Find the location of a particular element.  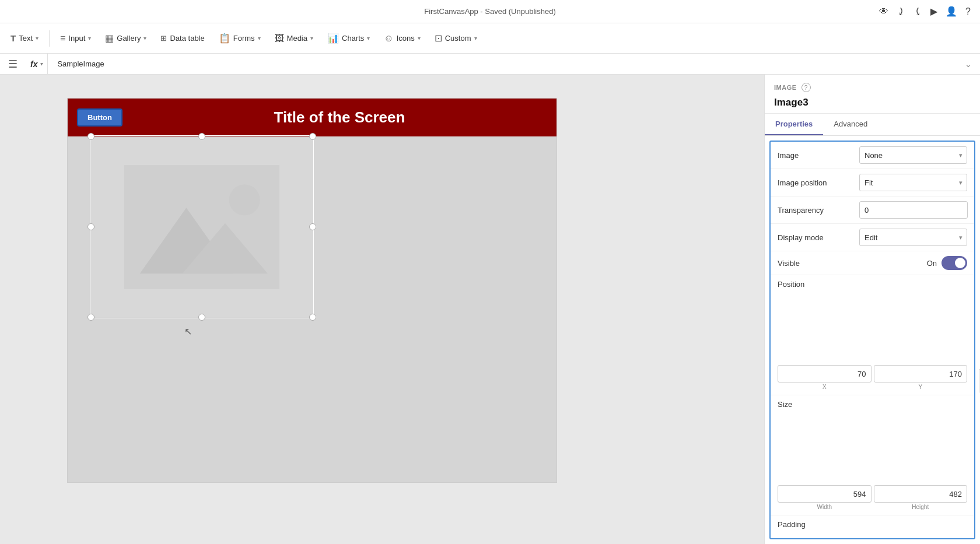

panel-element-name: Image3 is located at coordinates (873, 103).